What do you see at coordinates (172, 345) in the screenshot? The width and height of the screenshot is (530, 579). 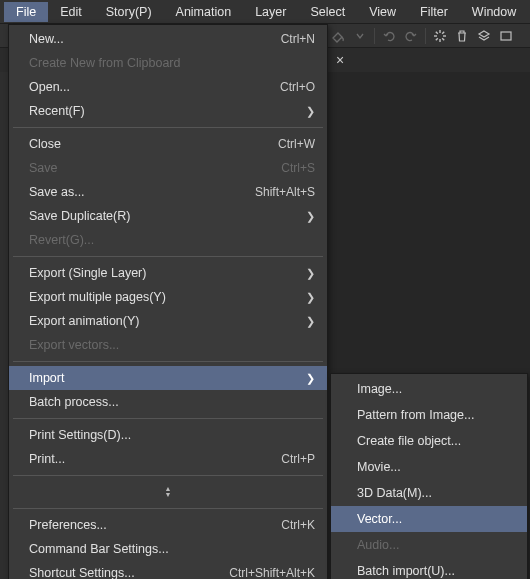 I see `menu-item-label: Export vectors...` at bounding box center [172, 345].